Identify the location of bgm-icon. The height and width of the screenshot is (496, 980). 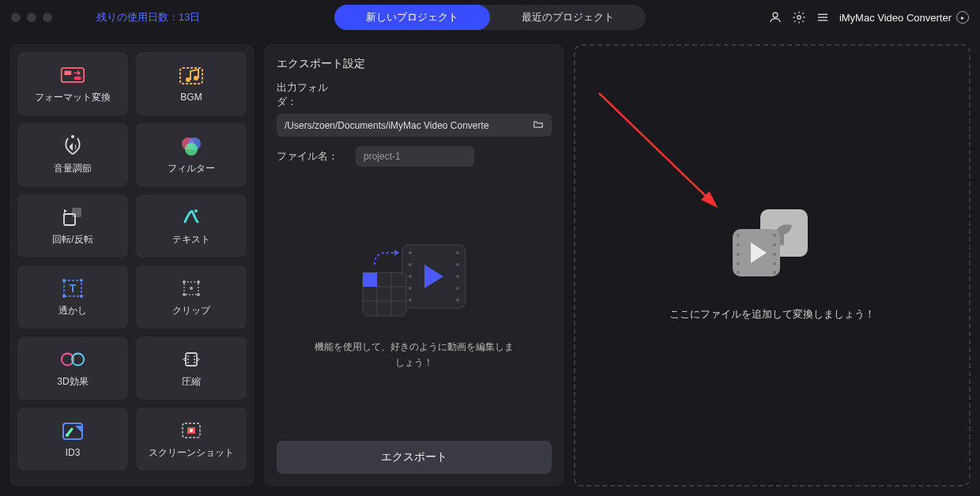
(191, 76).